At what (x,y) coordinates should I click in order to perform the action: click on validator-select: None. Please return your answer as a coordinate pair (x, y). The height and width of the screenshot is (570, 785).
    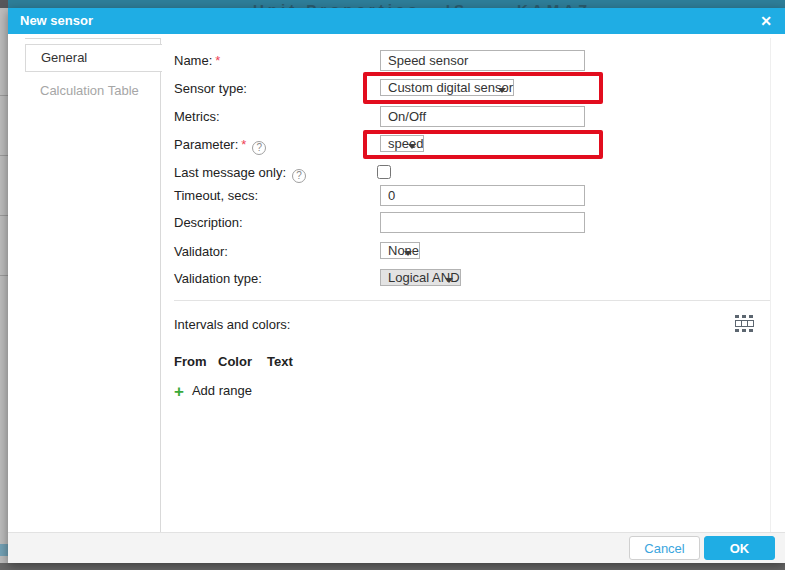
    Looking at the image, I should click on (400, 250).